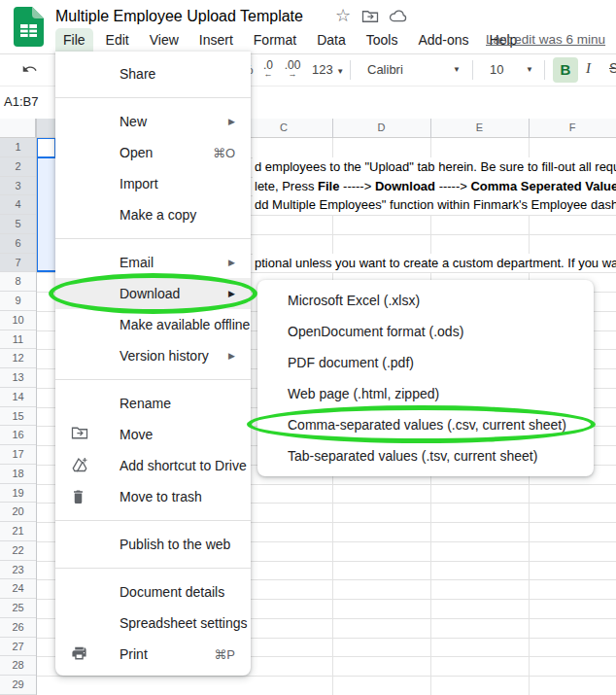 This screenshot has width=616, height=695. Describe the element at coordinates (166, 153) in the screenshot. I see `file-menu-item-label: Open` at that location.